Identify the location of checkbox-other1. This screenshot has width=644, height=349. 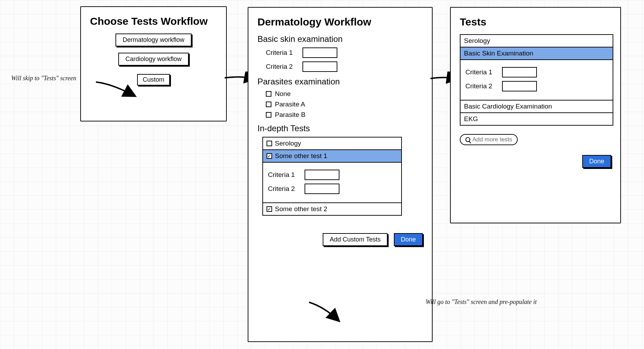
(269, 156).